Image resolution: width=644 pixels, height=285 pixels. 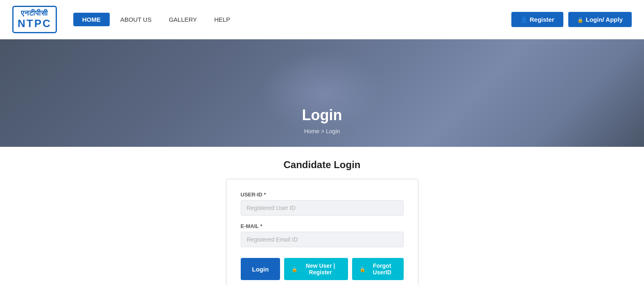 I want to click on nav-links: HOME ABOUT US GALLERY HELP, so click(x=292, y=20).